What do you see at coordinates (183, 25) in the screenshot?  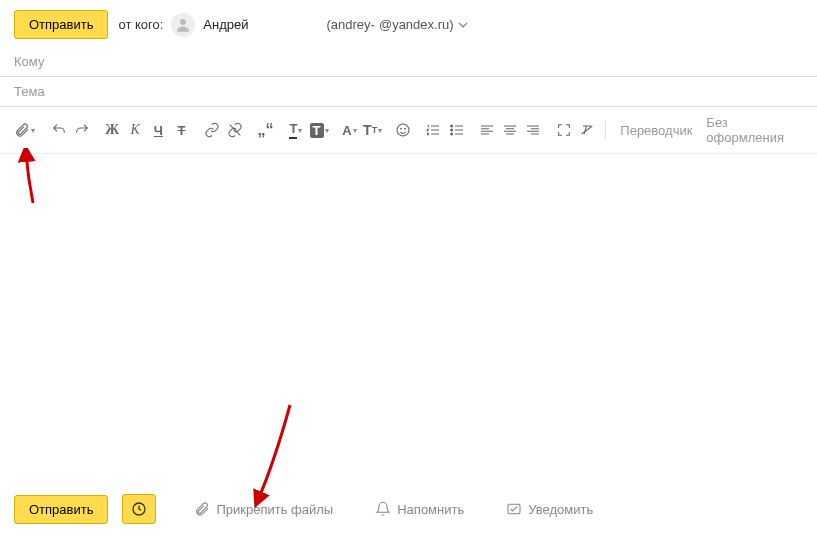 I see `avatar` at bounding box center [183, 25].